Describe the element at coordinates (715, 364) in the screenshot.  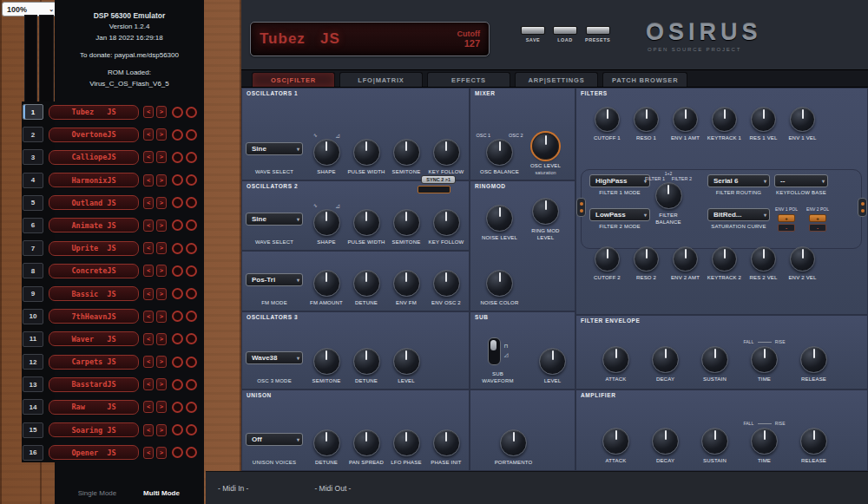
I see `knob-sustain: SUSTAIN` at that location.